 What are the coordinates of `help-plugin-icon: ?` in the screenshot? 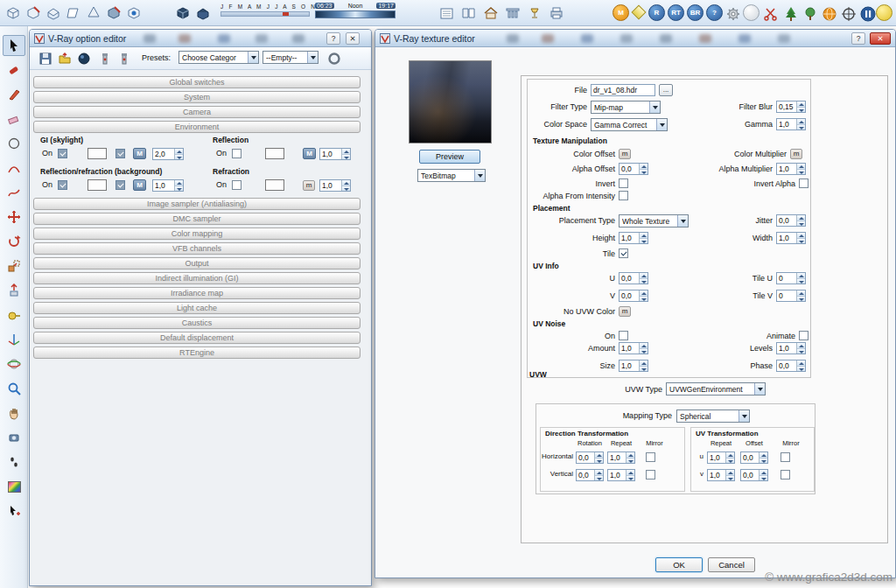 It's located at (714, 12).